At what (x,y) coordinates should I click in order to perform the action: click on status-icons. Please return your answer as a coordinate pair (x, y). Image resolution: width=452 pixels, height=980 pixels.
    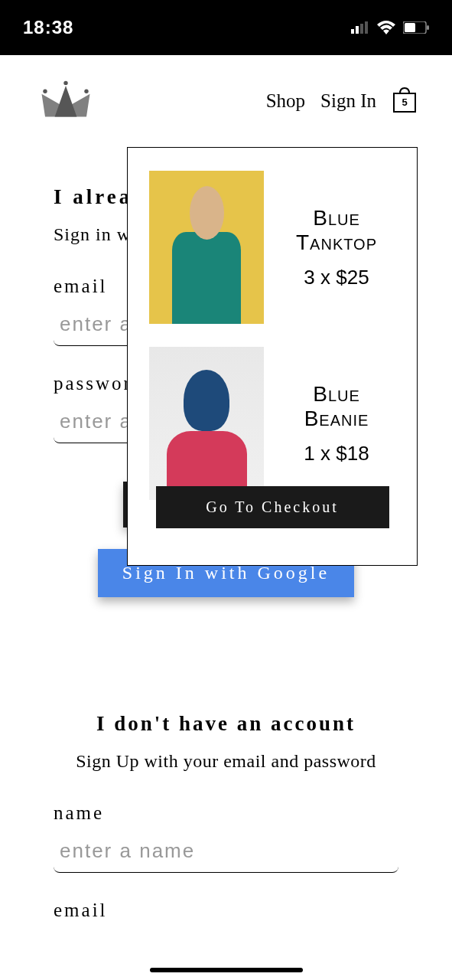
    Looking at the image, I should click on (390, 28).